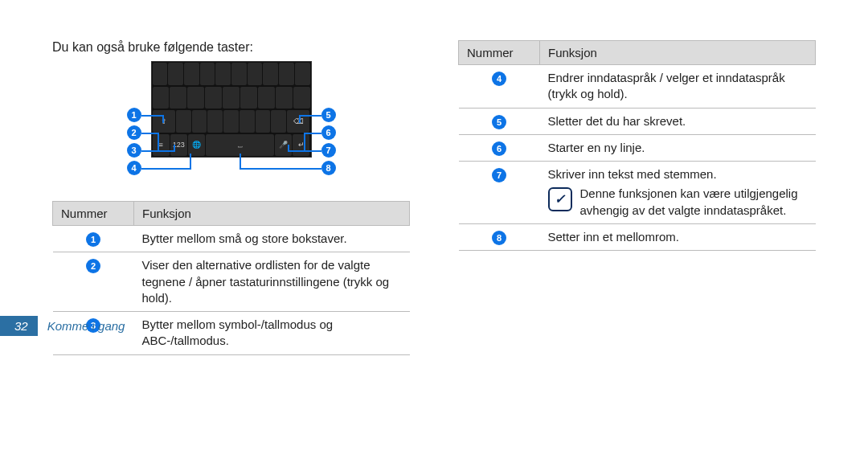  I want to click on note-icon: ✓, so click(560, 199).